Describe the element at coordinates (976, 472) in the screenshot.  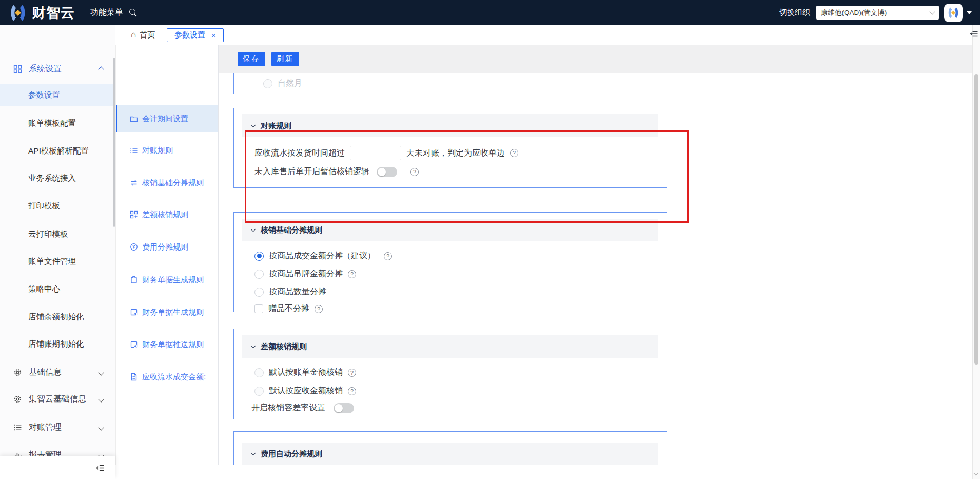
I see `scroll-down-icon` at that location.